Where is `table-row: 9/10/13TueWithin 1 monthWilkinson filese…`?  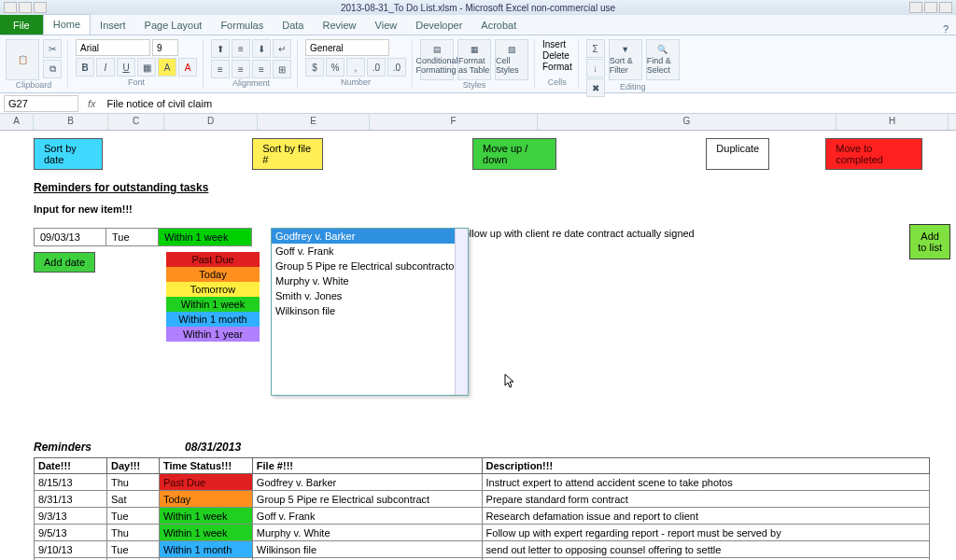
table-row: 9/10/13TueWithin 1 monthWilkinson filese… is located at coordinates (482, 550).